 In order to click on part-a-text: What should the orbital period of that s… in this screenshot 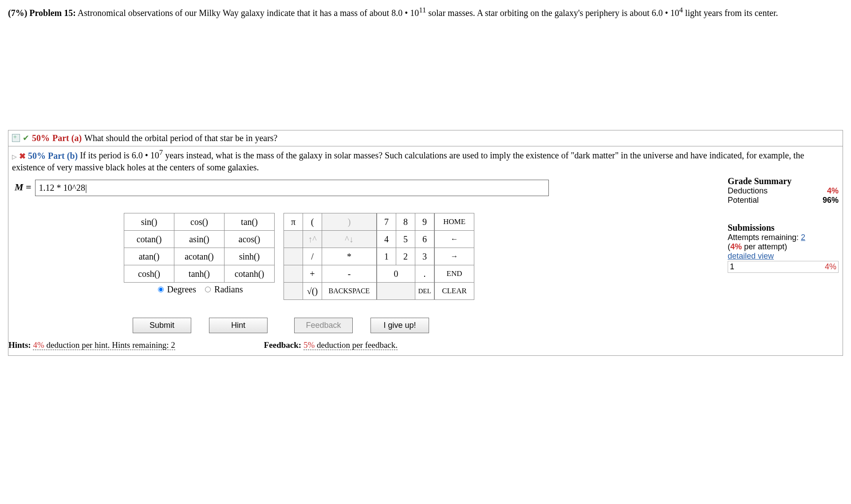, I will do `click(181, 138)`.